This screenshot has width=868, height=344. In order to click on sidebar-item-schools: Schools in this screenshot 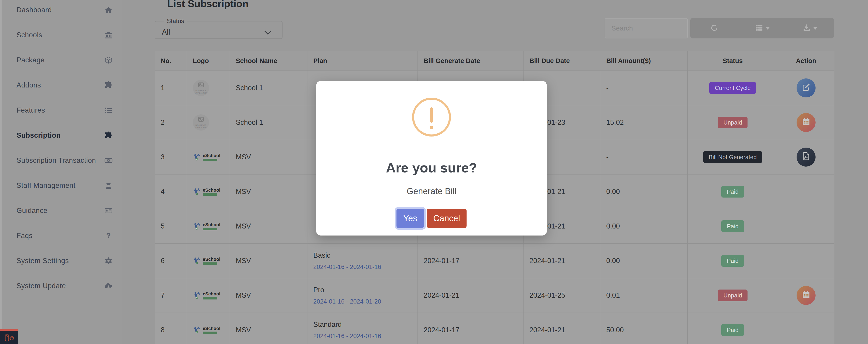, I will do `click(62, 35)`.